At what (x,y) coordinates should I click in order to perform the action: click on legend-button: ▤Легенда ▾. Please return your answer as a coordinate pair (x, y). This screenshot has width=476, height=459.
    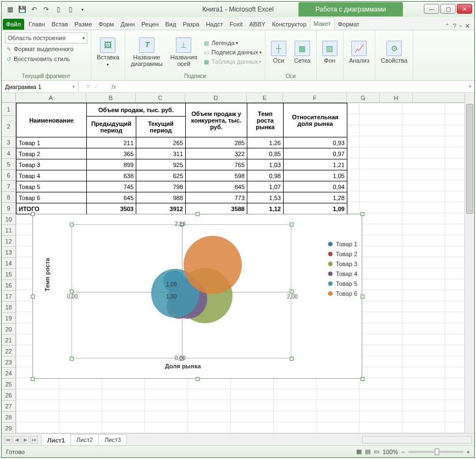
    Looking at the image, I should click on (232, 43).